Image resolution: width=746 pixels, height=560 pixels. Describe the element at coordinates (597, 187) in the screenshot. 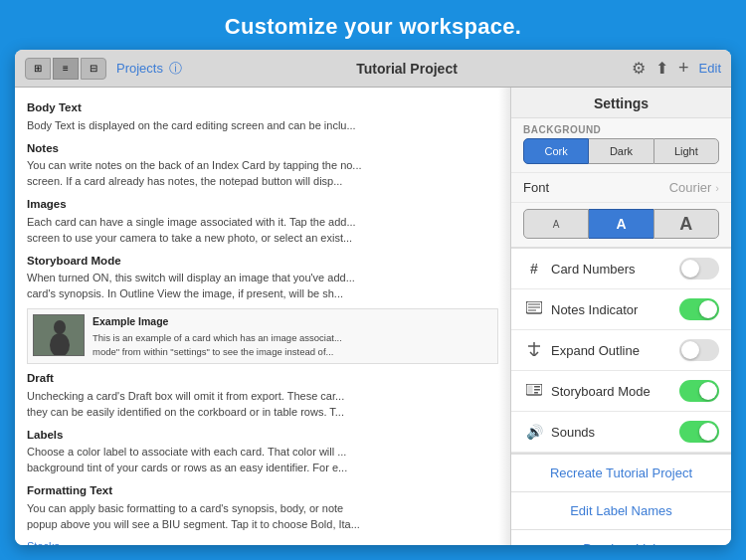

I see `font-label: Font` at that location.